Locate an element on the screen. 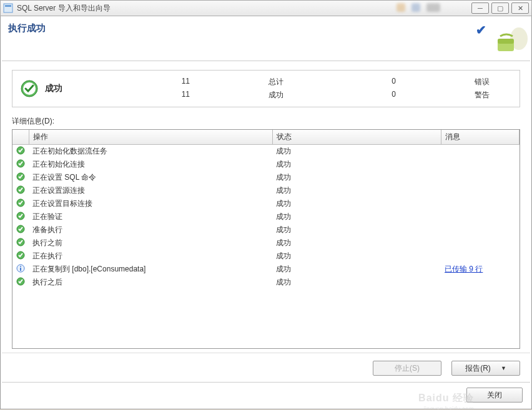  row-operation: 执行之后 is located at coordinates (150, 282).